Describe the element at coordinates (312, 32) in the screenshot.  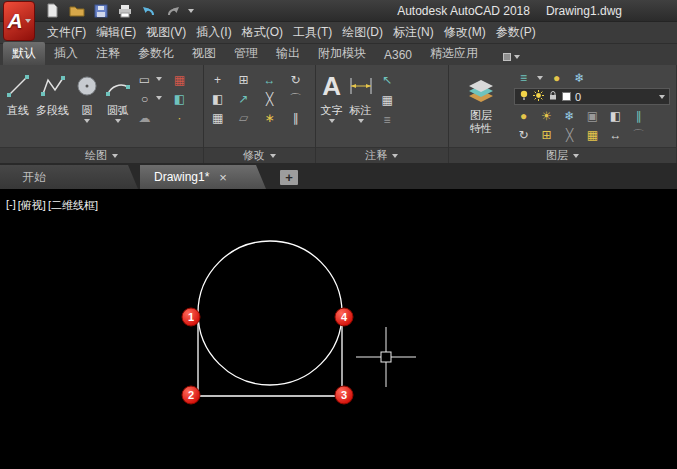
I see `menu-tools: 工具(T)` at that location.